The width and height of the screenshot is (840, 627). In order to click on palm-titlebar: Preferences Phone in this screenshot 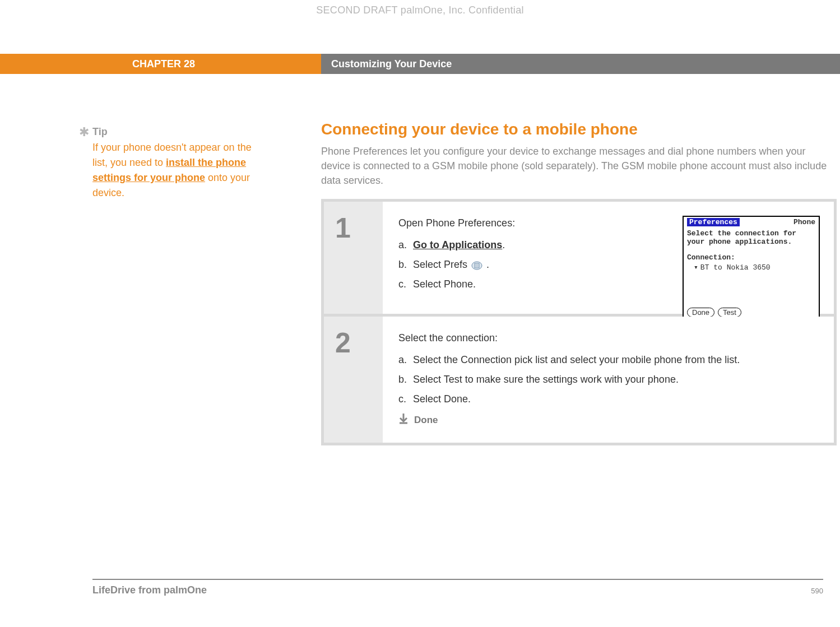, I will do `click(751, 222)`.